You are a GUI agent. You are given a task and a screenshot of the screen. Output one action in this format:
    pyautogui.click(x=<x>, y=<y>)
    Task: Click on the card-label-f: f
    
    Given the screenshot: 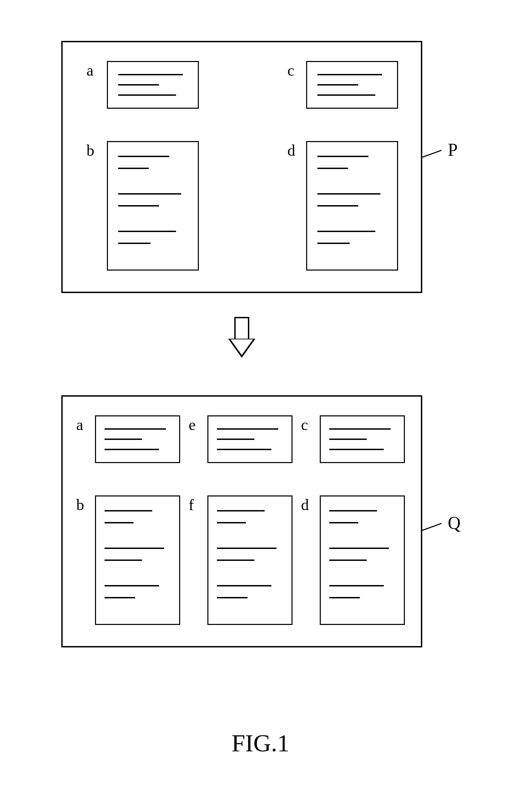 What is the action you would take?
    pyautogui.click(x=191, y=505)
    